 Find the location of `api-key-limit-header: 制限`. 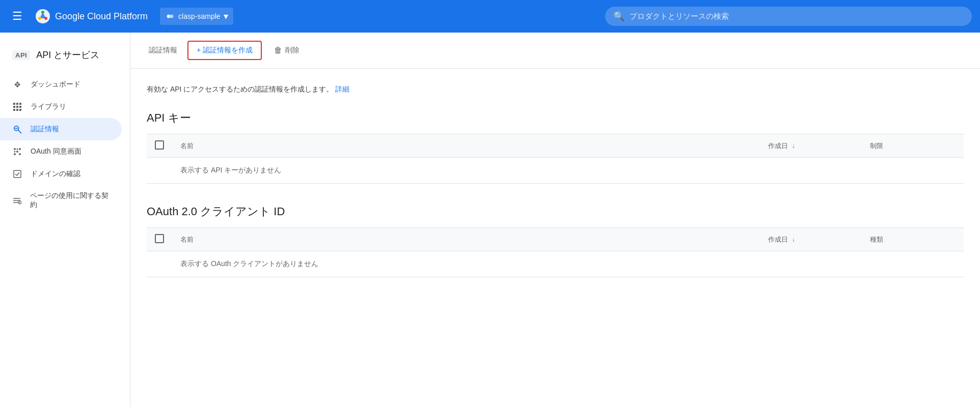

api-key-limit-header: 制限 is located at coordinates (913, 146).